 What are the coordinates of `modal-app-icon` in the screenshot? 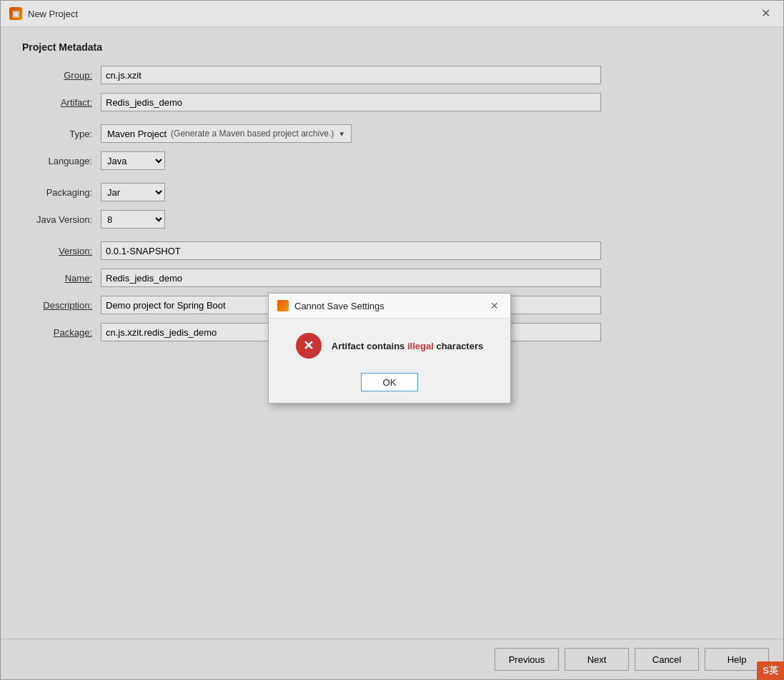 It's located at (283, 306).